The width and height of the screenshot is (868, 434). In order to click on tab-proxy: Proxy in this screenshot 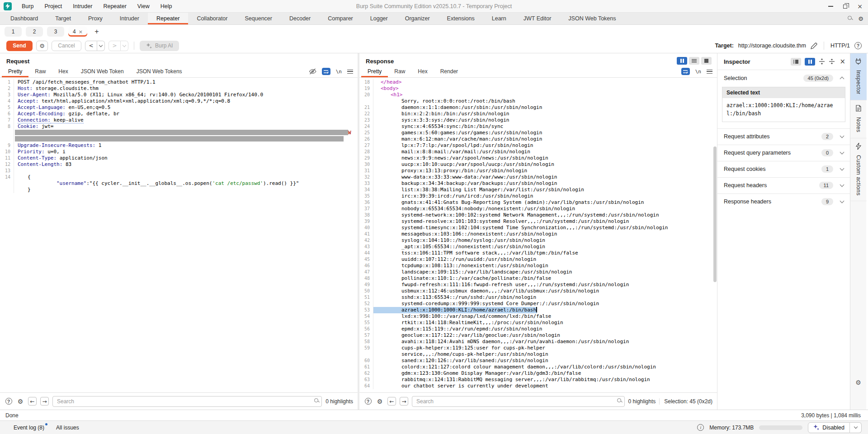, I will do `click(95, 19)`.